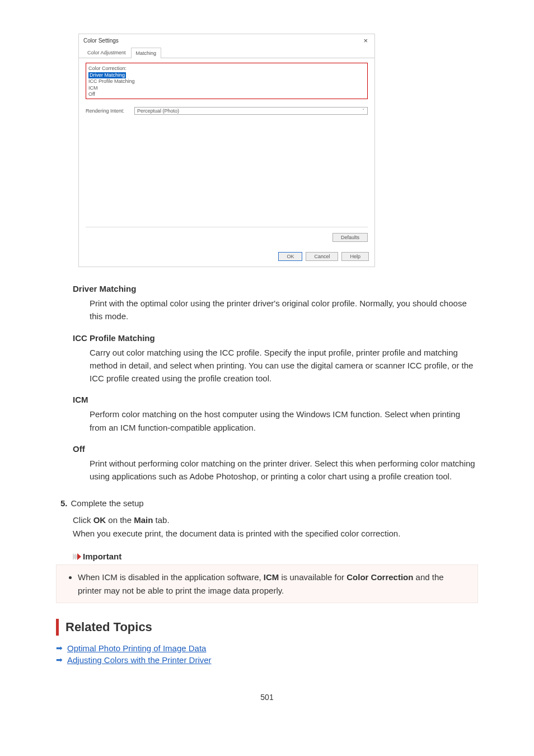 The width and height of the screenshot is (534, 756). Describe the element at coordinates (158, 111) in the screenshot. I see `rendering-intent-value: Perceptual (Photo)` at that location.